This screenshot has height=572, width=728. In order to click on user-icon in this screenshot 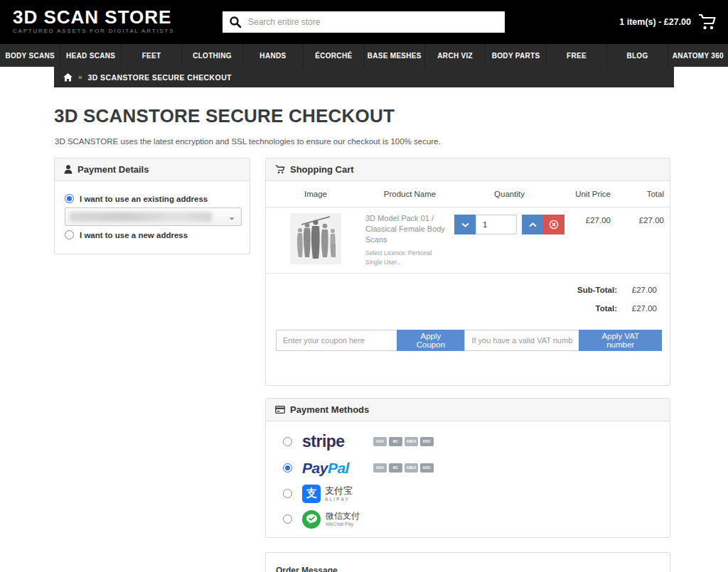, I will do `click(68, 169)`.